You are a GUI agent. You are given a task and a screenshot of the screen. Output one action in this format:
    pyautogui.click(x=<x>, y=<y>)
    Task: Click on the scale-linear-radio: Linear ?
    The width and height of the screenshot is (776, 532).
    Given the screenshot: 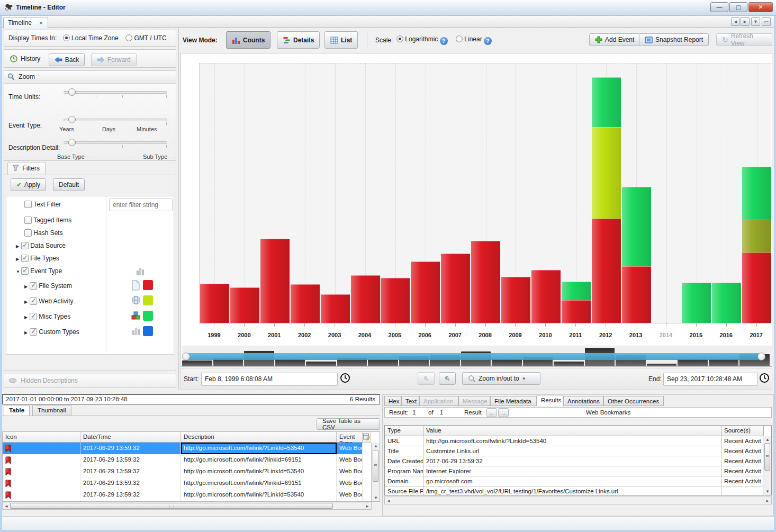 What is the action you would take?
    pyautogui.click(x=474, y=40)
    